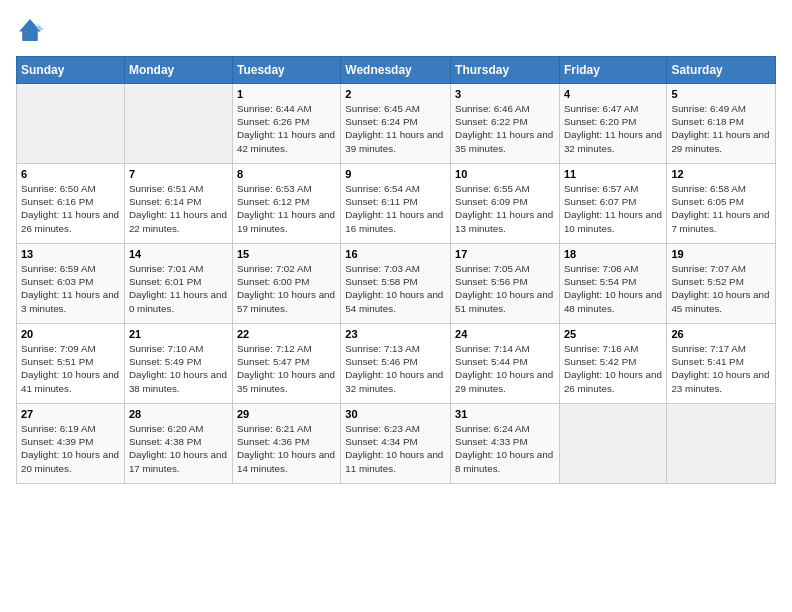 The height and width of the screenshot is (612, 792). I want to click on header-cell-monday: Monday, so click(178, 70).